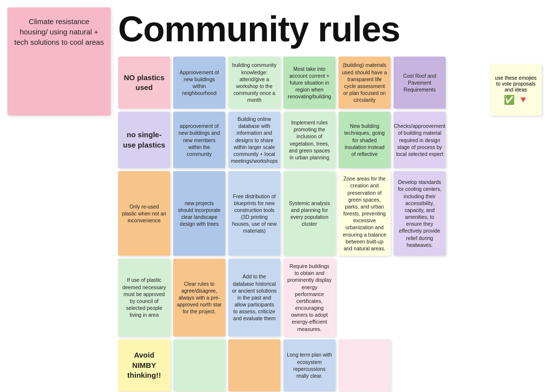 This screenshot has width=549, height=392. Describe the element at coordinates (59, 61) in the screenshot. I see `left-panel: Climate resistance housing/ using natura…` at that location.